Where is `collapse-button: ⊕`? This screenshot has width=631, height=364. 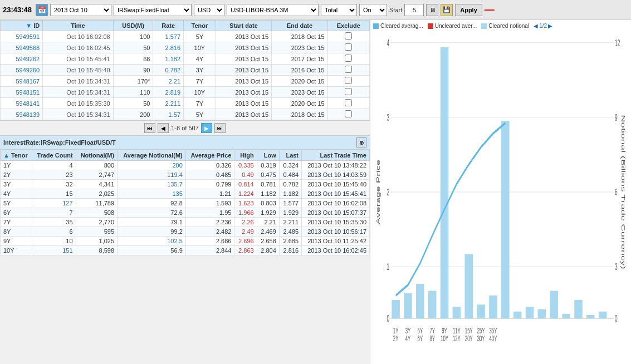 collapse-button: ⊕ is located at coordinates (361, 142).